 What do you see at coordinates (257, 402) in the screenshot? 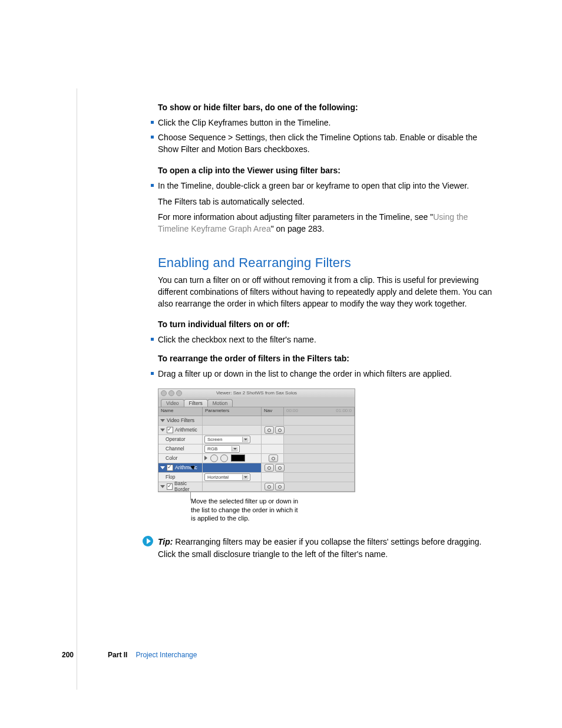
I see `viewer-tabs: Video Filters Motion` at bounding box center [257, 402].